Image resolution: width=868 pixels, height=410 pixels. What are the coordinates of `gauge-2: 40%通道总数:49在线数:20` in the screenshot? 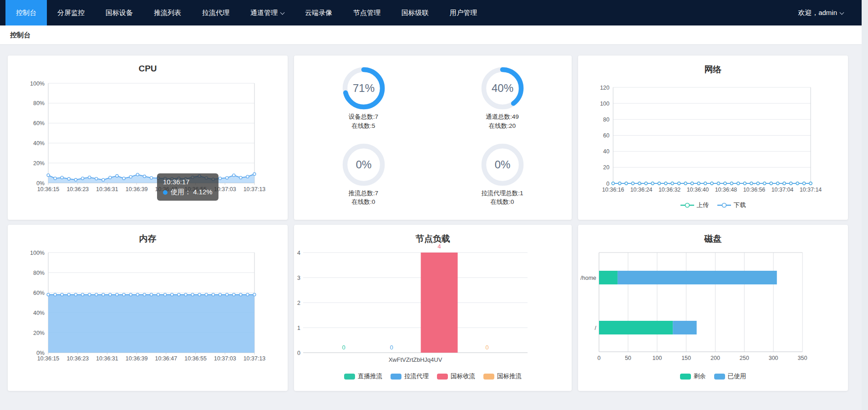 It's located at (503, 102).